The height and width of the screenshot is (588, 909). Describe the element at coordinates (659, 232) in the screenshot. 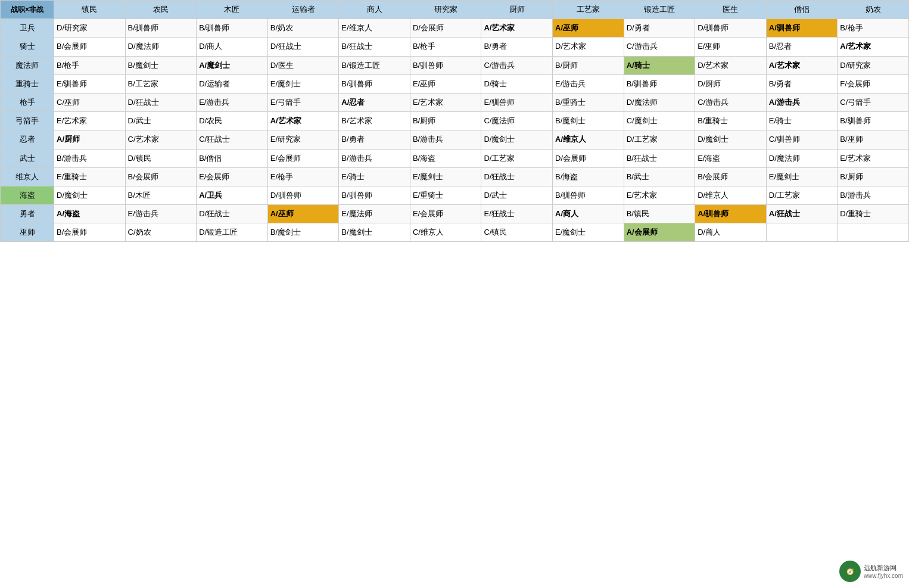

I see `cell-11-8: A/会展师` at that location.